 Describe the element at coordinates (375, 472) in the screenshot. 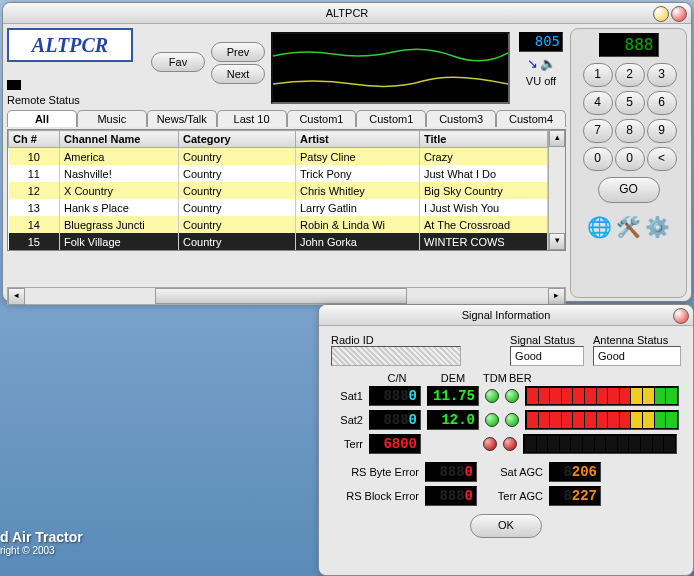

I see `rs-byte-label: RS Byte Error` at that location.